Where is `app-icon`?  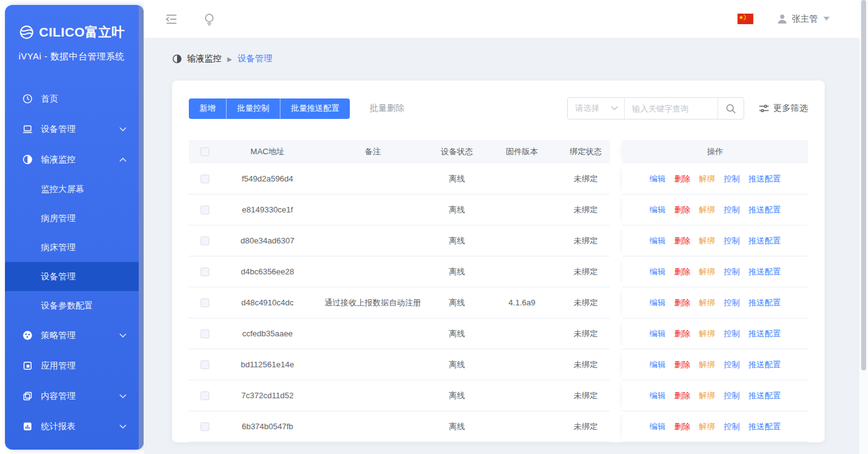
app-icon is located at coordinates (27, 365).